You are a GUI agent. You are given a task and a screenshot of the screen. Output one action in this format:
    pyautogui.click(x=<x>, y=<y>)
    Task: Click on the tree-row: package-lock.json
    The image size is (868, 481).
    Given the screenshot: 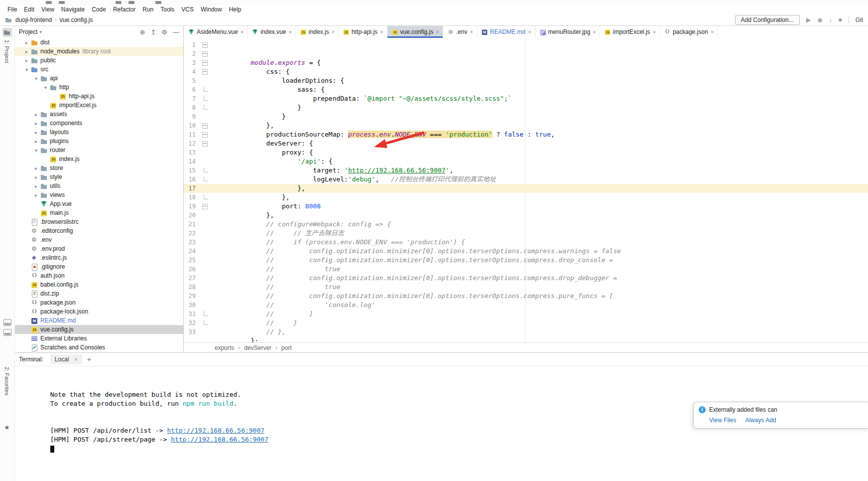 What is the action you would take?
    pyautogui.click(x=99, y=312)
    